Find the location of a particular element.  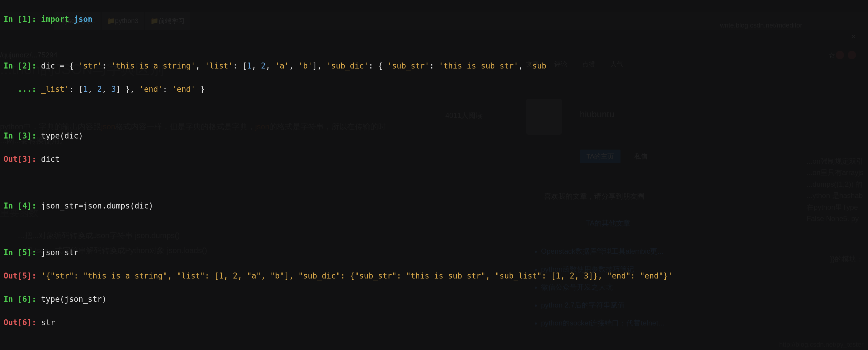

in-prompt-line: In [2]: dic = { 'str': 'this is a string… is located at coordinates (434, 66).